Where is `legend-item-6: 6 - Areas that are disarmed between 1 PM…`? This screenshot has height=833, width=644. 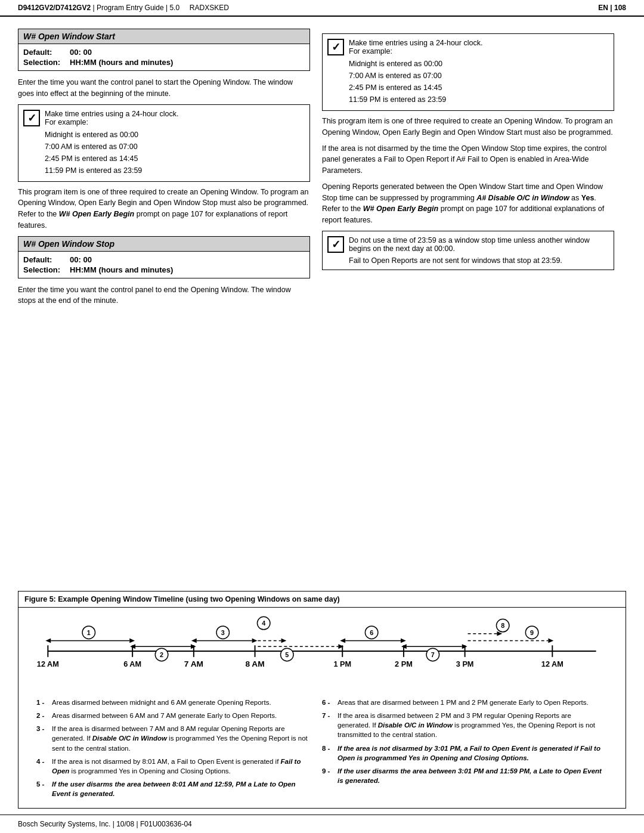 legend-item-6: 6 - Areas that are disarmed between 1 PM… is located at coordinates (462, 702).